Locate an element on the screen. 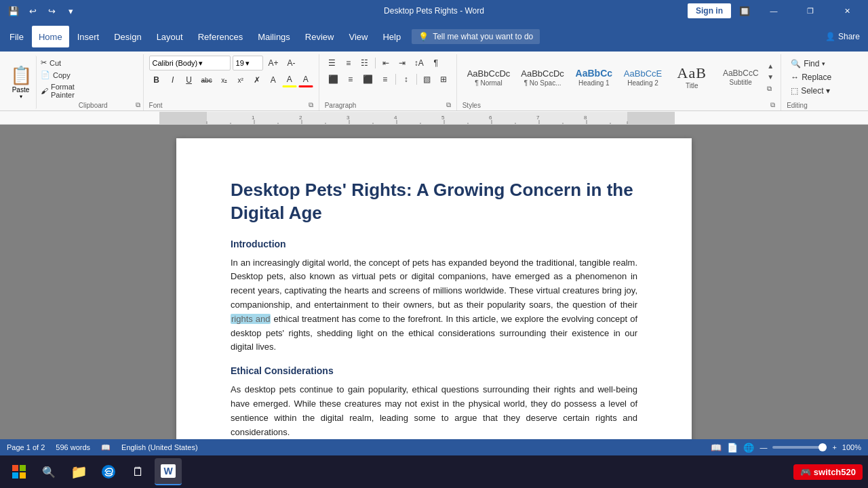 This screenshot has width=868, height=488. document-title: Desktop Pets' Rights: A Growing Concern … is located at coordinates (434, 202).